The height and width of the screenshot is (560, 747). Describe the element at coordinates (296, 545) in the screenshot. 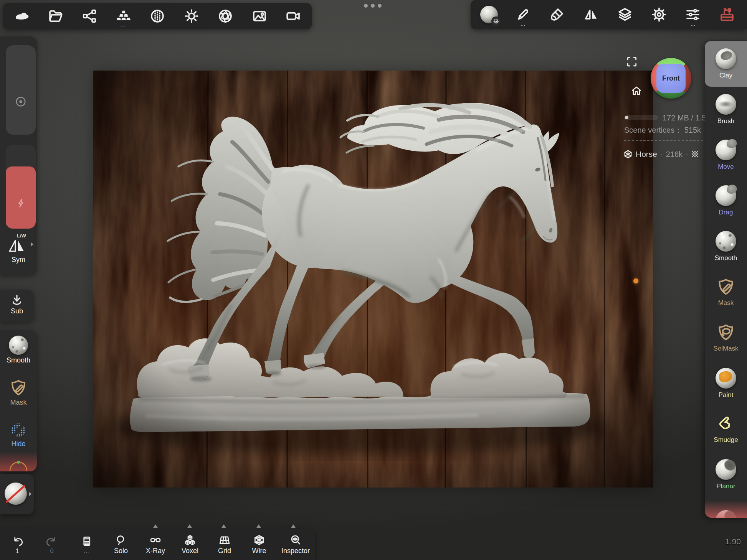

I see `toggle-inspector: Inspector` at that location.